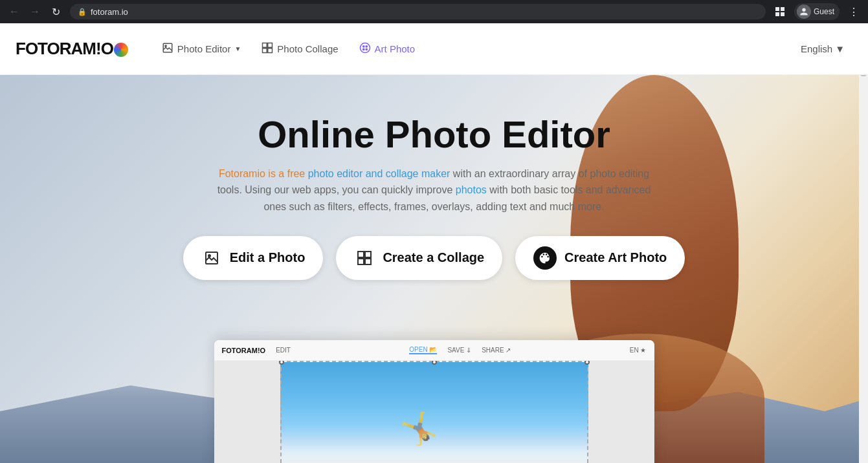 The height and width of the screenshot is (463, 868). Describe the element at coordinates (545, 258) in the screenshot. I see `create-art-photo-icon` at that location.